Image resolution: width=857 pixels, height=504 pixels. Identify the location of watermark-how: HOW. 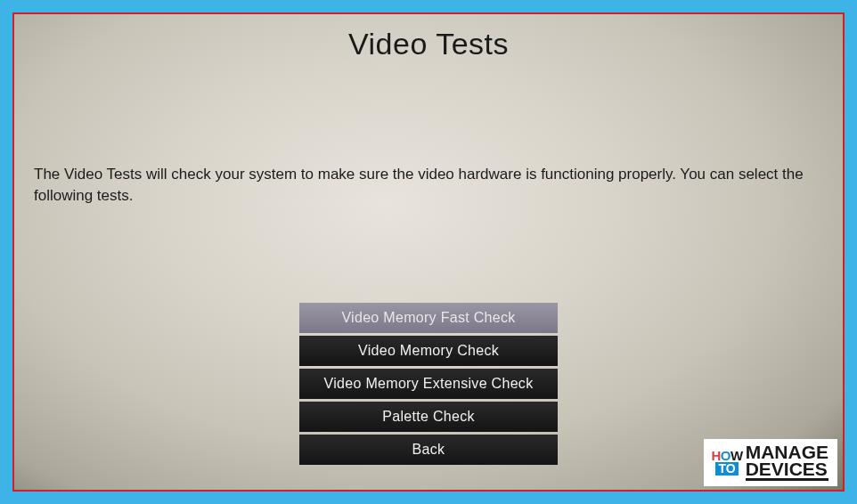
(727, 456).